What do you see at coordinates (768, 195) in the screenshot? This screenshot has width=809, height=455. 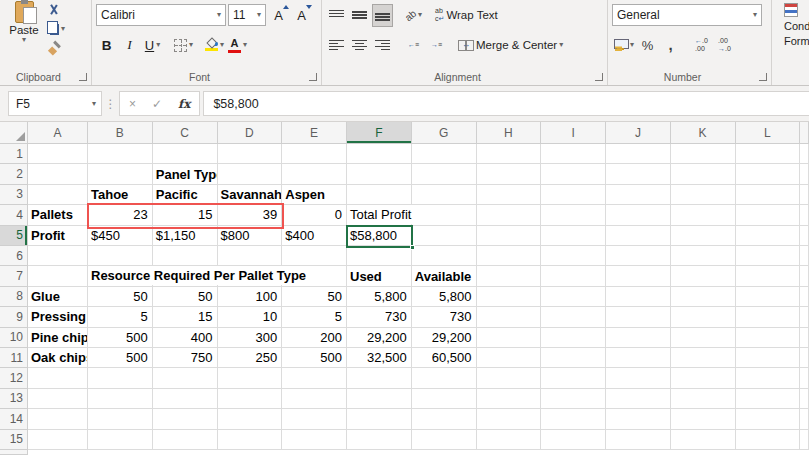 I see `cell-L3` at bounding box center [768, 195].